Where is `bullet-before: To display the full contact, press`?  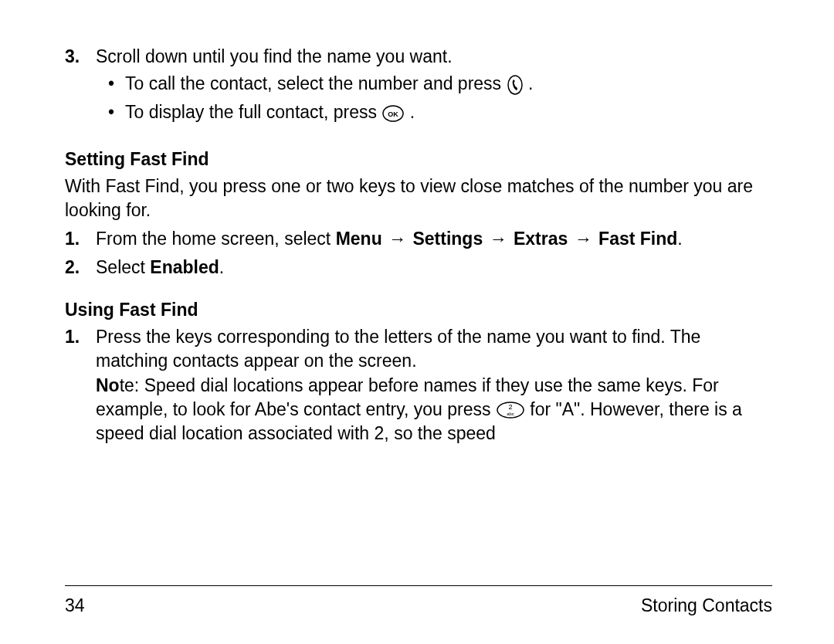 bullet-before: To display the full contact, press is located at coordinates (253, 112).